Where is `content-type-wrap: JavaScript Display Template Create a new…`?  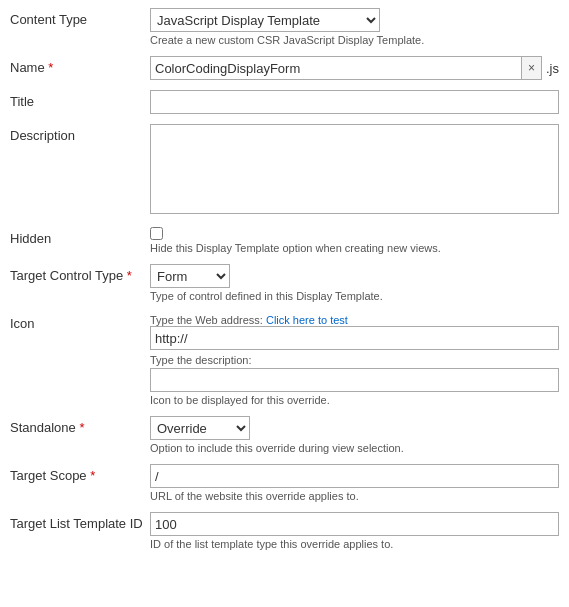 content-type-wrap: JavaScript Display Template Create a new… is located at coordinates (354, 27).